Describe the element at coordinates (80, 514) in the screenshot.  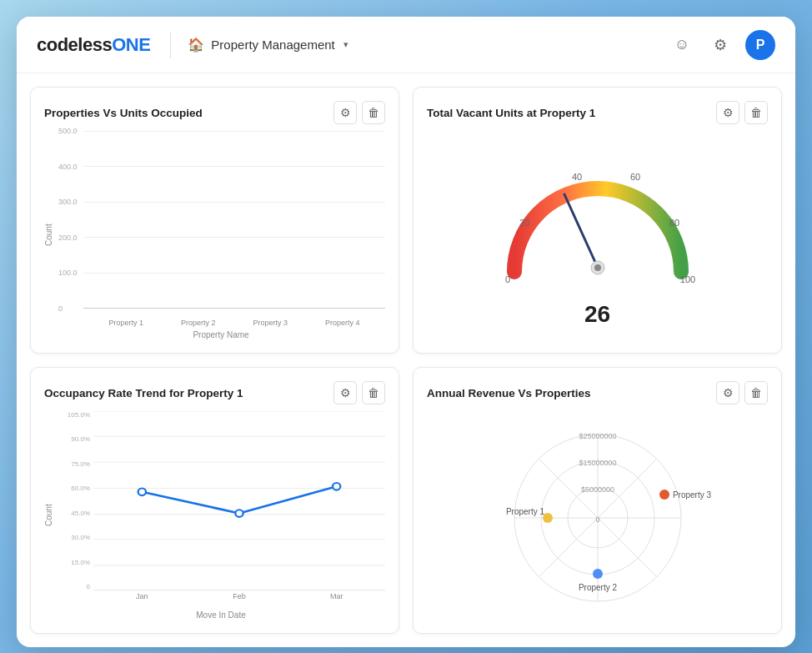
I see `y-tick-5: 45.0%` at that location.